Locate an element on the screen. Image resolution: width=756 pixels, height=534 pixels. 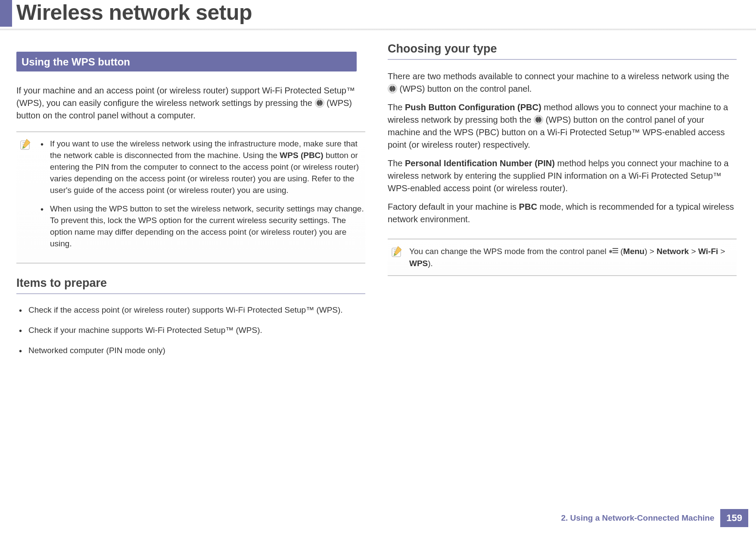
page-footer: 2. Using a Network-Connected Machine 159 is located at coordinates (655, 518).